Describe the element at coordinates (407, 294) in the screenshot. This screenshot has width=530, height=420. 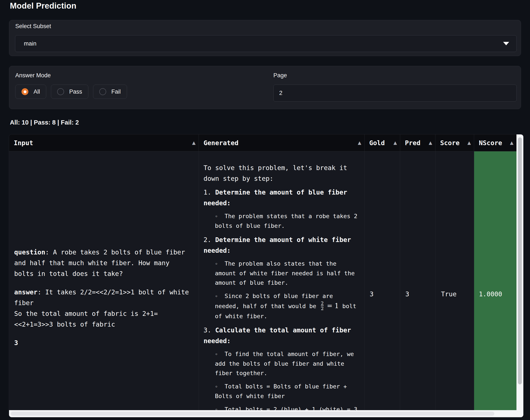
I see `pred-value: 3` at that location.